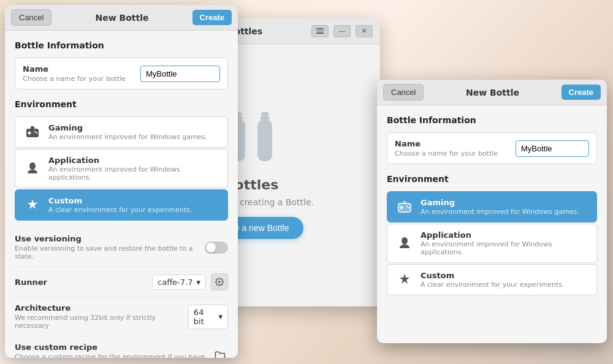 This screenshot has height=364, width=613. I want to click on create-button-right: Create, so click(581, 92).